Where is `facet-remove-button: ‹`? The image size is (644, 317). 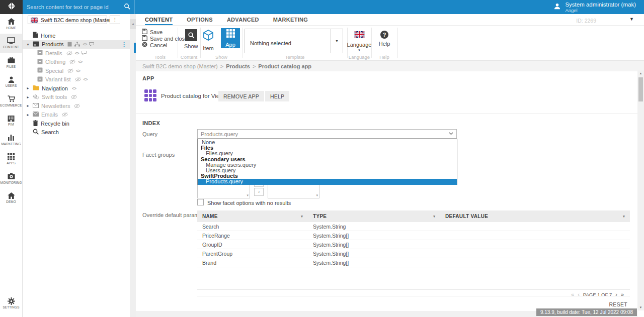 facet-remove-button: ‹ is located at coordinates (259, 192).